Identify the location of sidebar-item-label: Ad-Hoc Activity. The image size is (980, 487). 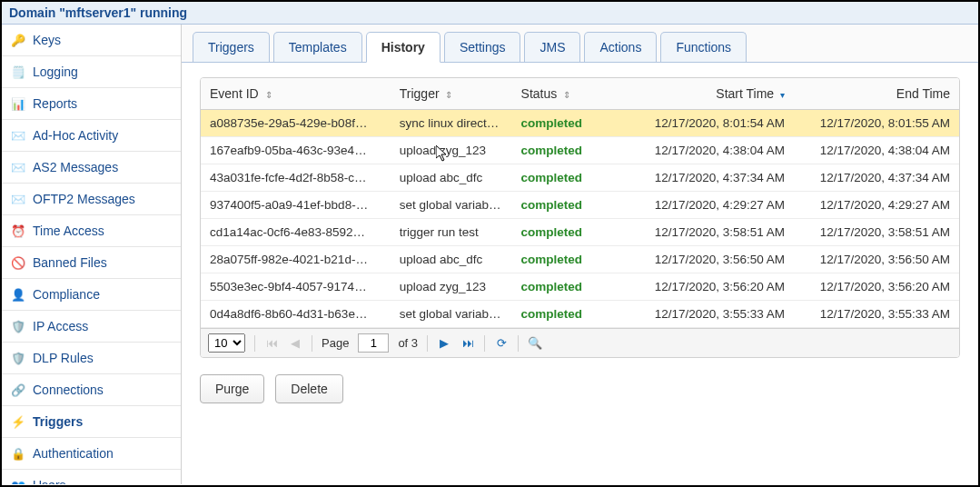
(75, 135).